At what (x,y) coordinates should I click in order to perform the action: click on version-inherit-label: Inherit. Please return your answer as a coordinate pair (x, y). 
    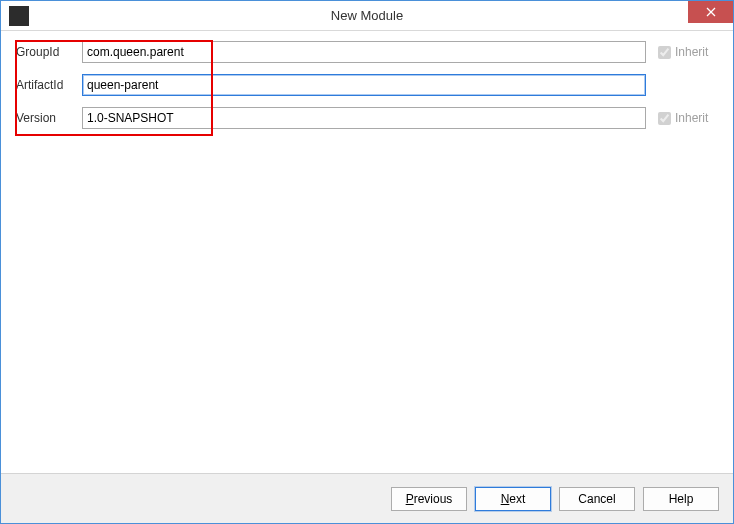
    Looking at the image, I should click on (692, 118).